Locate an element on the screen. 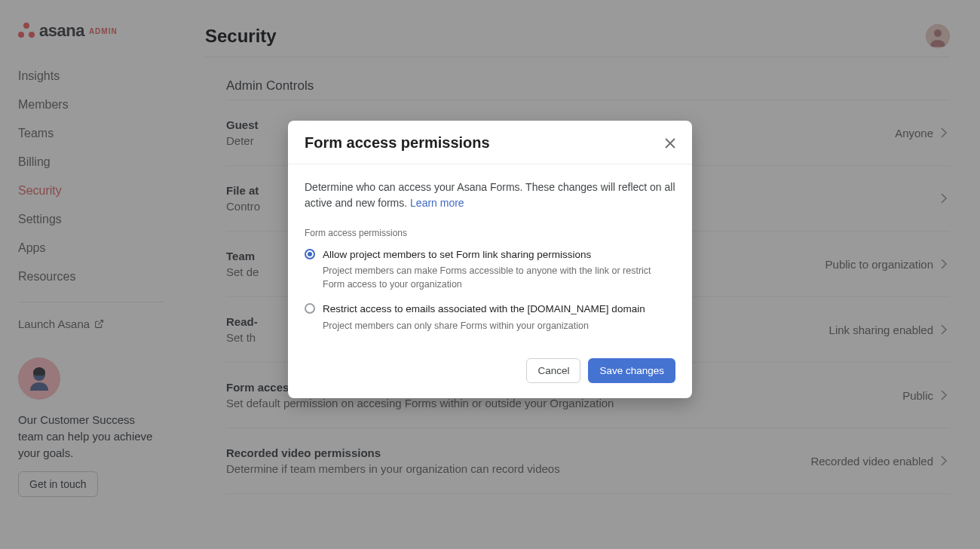 Image resolution: width=980 pixels, height=549 pixels. close-icon is located at coordinates (670, 143).